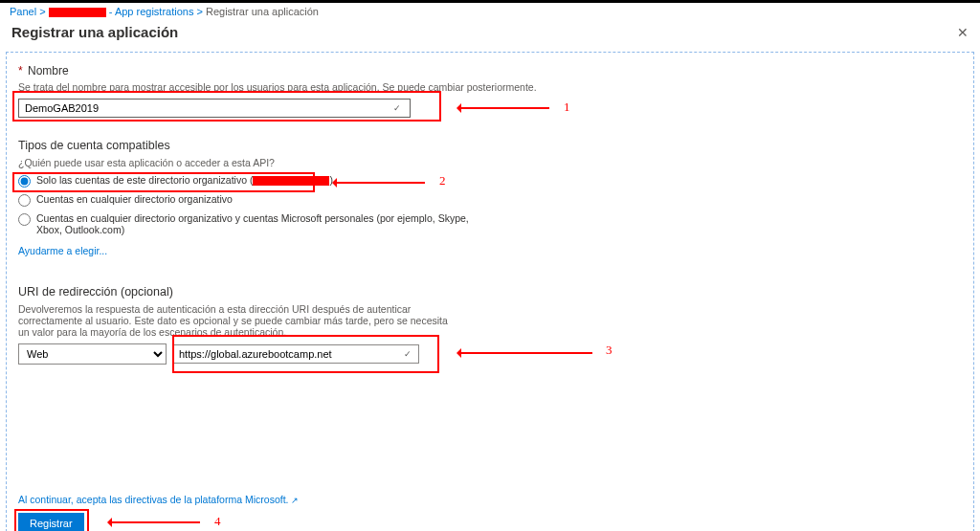 The image size is (980, 531). I want to click on name-section: * Nombre Se trata del nombre para mostra…, so click(490, 91).